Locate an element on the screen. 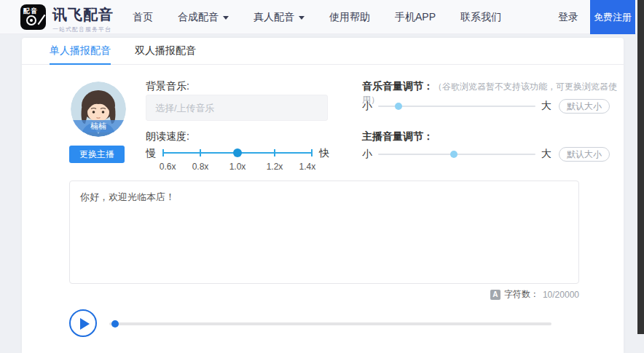 This screenshot has width=644, height=353. nav-item-mobile-app: 手机APP is located at coordinates (415, 17).